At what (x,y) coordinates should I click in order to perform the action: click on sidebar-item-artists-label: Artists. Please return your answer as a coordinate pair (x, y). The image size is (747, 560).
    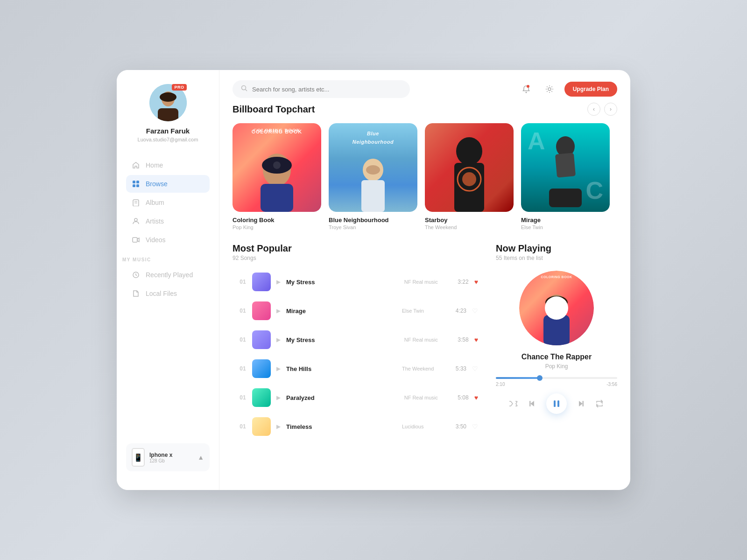
    Looking at the image, I should click on (155, 221).